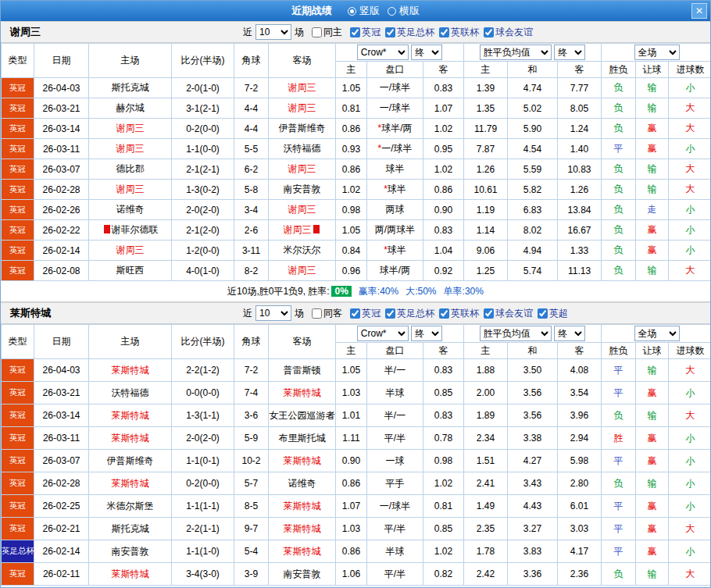 This screenshot has width=711, height=588. I want to click on same-venue-filter: 同客, so click(327, 314).